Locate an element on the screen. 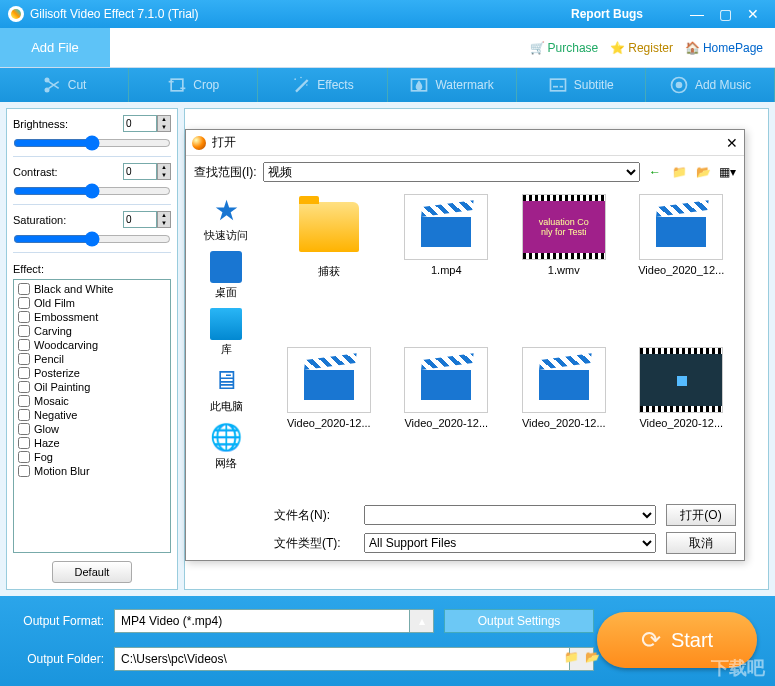 The width and height of the screenshot is (775, 686). effect-item: Fog is located at coordinates (92, 457).